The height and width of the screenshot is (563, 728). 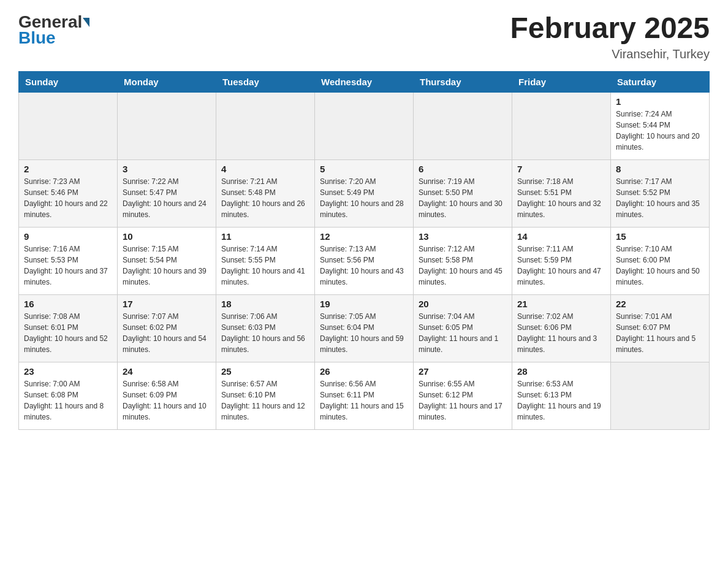 I want to click on calendar-cell: 13Sunrise: 7:12 AMSunset: 5:58 PMDayligh…, so click(x=463, y=261).